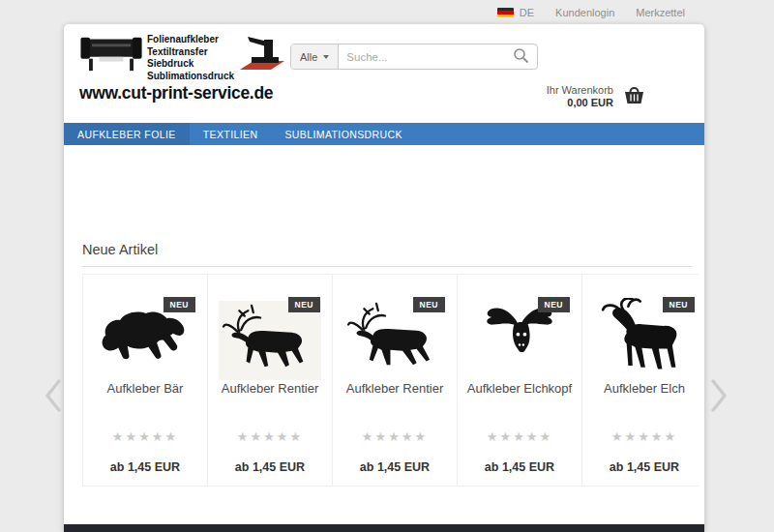 This screenshot has height=532, width=774. Describe the element at coordinates (641, 389) in the screenshot. I see `product-name: Aufkleber Elch` at that location.